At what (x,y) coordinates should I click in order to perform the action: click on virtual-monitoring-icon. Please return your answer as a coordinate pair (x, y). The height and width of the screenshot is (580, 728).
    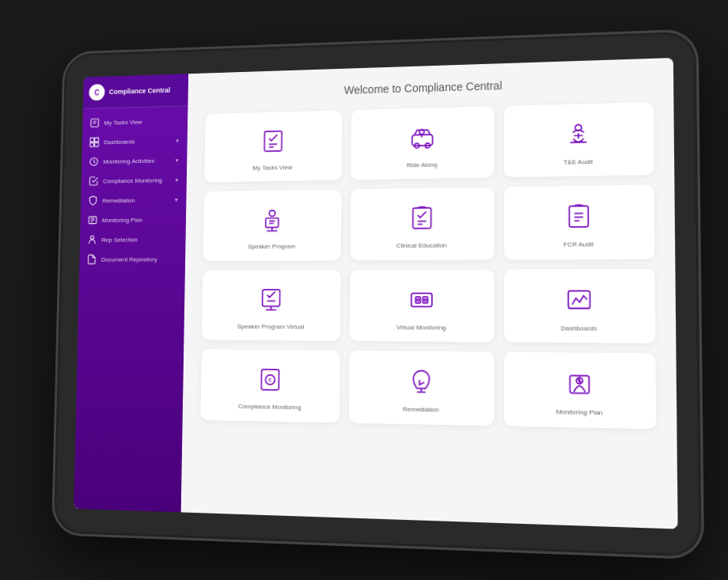
    Looking at the image, I should click on (421, 299).